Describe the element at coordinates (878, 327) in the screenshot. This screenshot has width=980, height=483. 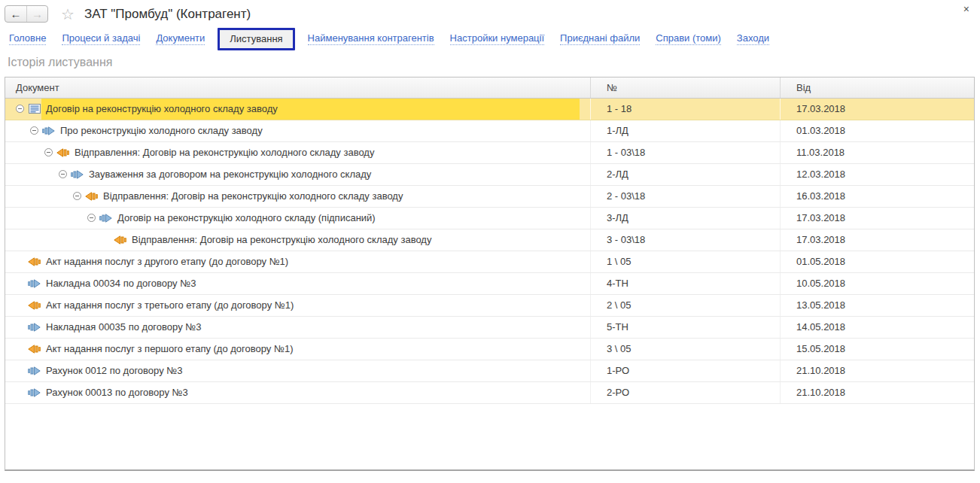
I see `document-date: 14.05.2018` at that location.